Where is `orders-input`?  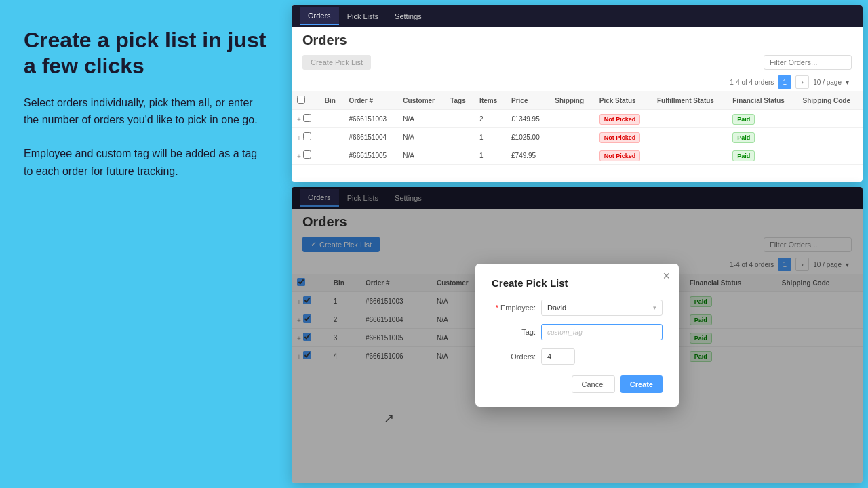
orders-input is located at coordinates (558, 357).